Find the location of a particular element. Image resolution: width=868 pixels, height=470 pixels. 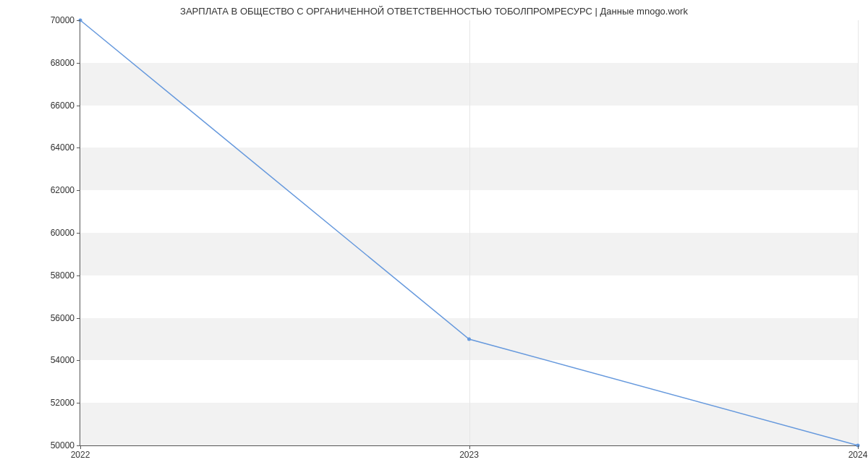

chart-title: ЗАРПЛАТА В ОБЩЕСТВО С ОРГАНИЧЕННОЙ ОТВЕТ… is located at coordinates (434, 12).